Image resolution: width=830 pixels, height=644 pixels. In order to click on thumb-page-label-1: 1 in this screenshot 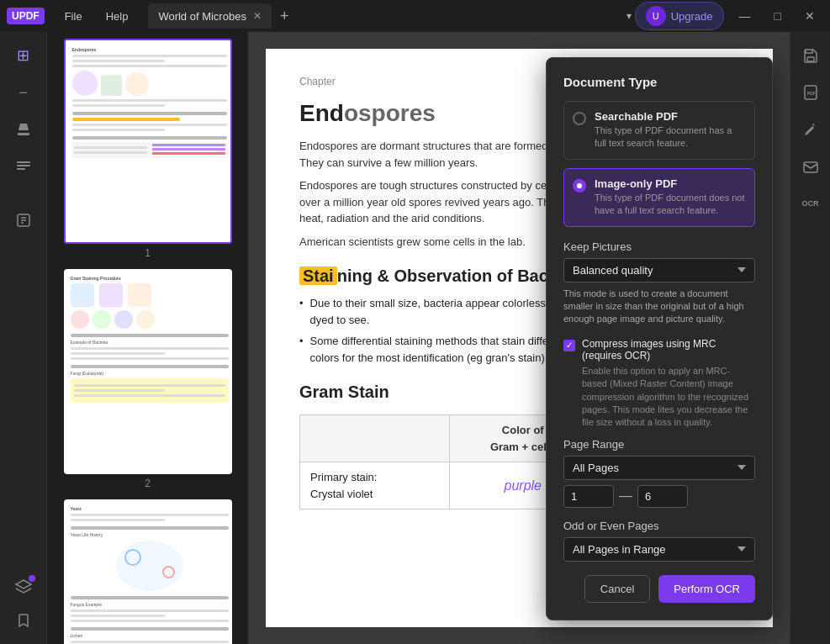, I will do `click(148, 253)`.